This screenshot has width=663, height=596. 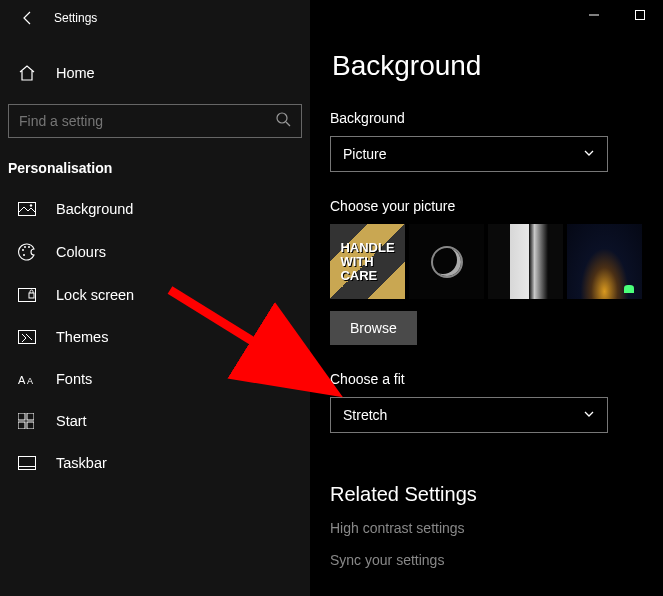 What do you see at coordinates (28, 421) in the screenshot?
I see `start-icon` at bounding box center [28, 421].